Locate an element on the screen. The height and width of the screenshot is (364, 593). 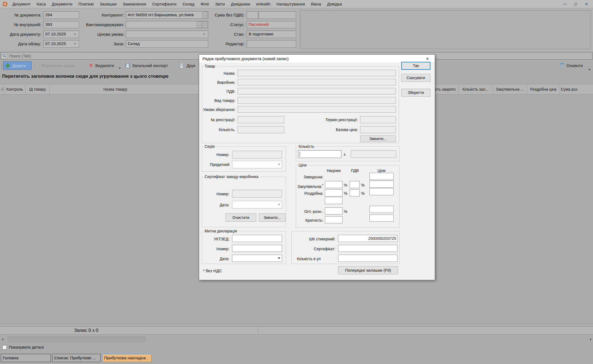
menu-item: Філії is located at coordinates (205, 4).